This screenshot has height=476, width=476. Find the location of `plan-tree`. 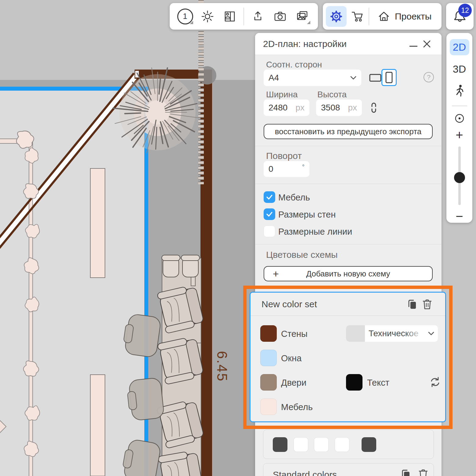

plan-tree is located at coordinates (156, 110).